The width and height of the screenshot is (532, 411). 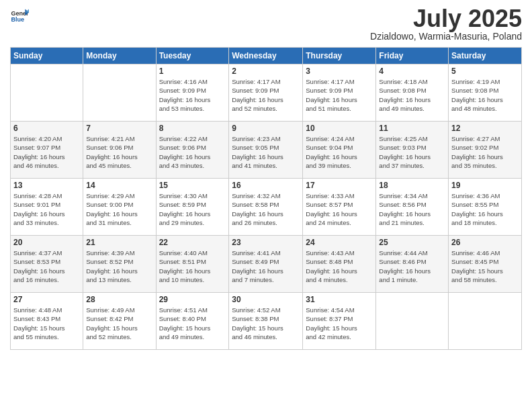 What do you see at coordinates (120, 242) in the screenshot?
I see `day-number: 21` at bounding box center [120, 242].